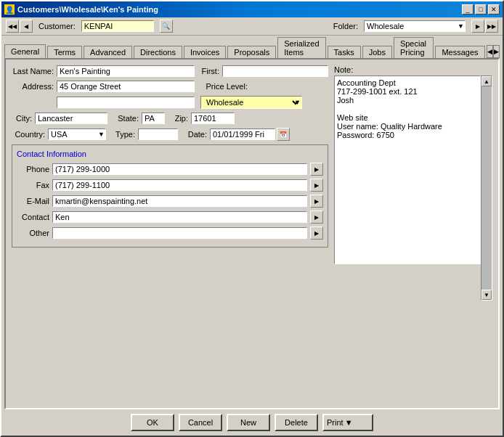 The image size is (504, 437). Describe the element at coordinates (492, 26) in the screenshot. I see `nav-last-button: ▶▶` at that location.